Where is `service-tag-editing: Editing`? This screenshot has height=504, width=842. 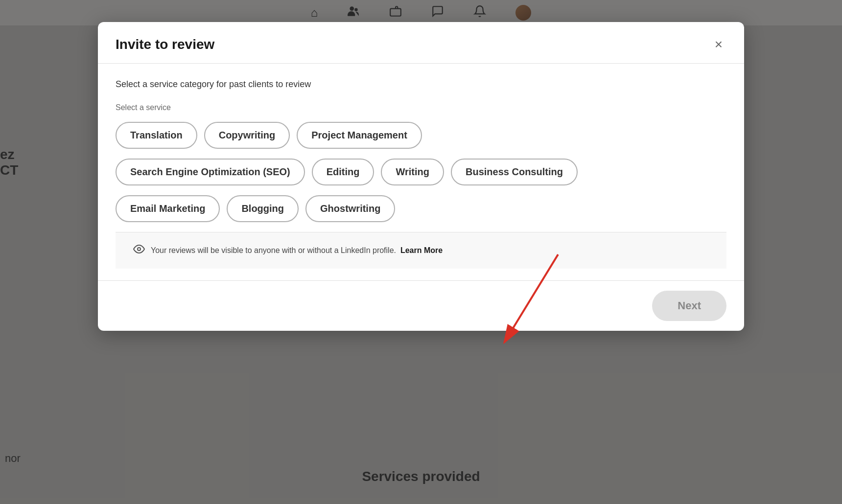 service-tag-editing: Editing is located at coordinates (343, 172).